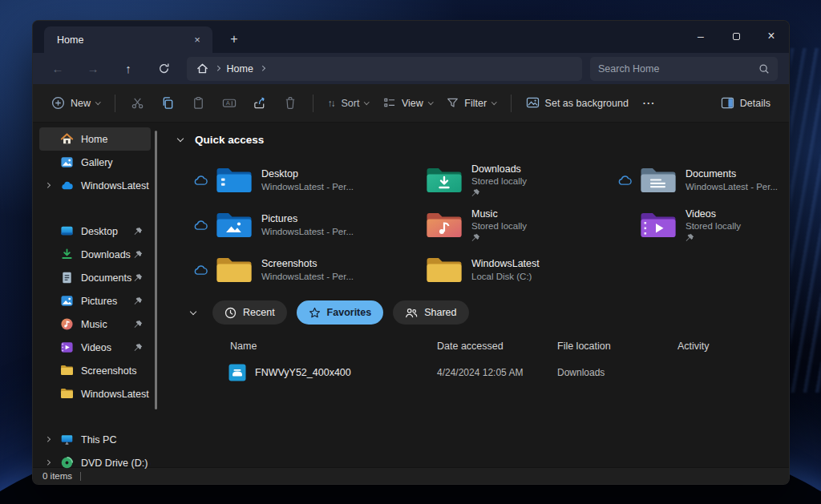 The width and height of the screenshot is (821, 504). I want to click on quick-access-item-downloads: Downloads Stored locally, so click(520, 180).